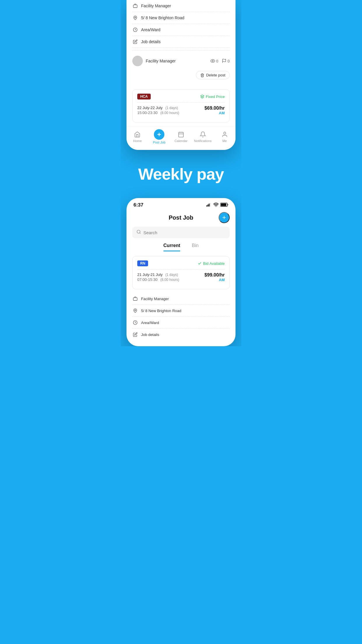  Describe the element at coordinates (135, 30) in the screenshot. I see `clock-icon` at that location.